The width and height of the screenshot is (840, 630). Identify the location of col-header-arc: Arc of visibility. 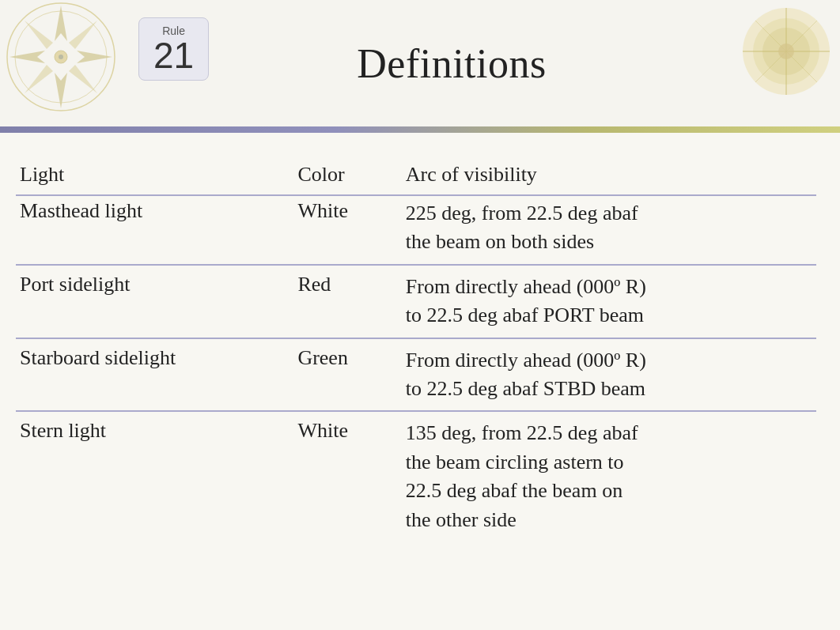
(607, 175).